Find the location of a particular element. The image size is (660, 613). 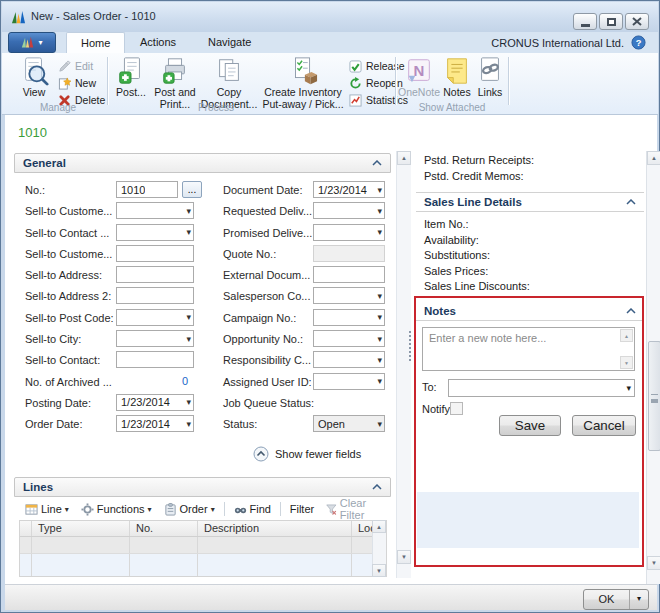

column-header: Type is located at coordinates (81, 528).